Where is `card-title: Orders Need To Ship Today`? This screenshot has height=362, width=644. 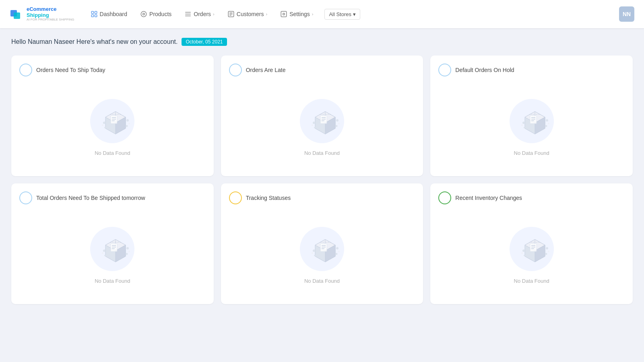 card-title: Orders Need To Ship Today is located at coordinates (71, 70).